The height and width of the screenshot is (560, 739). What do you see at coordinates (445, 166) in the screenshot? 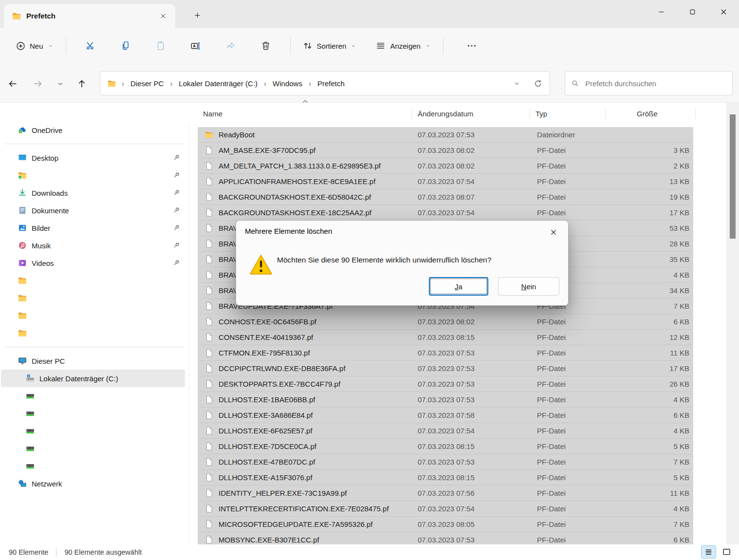
I see `table-row: AM_DELTA_PATCH_1.383.1133.0.E-629895E3.p…` at bounding box center [445, 166].